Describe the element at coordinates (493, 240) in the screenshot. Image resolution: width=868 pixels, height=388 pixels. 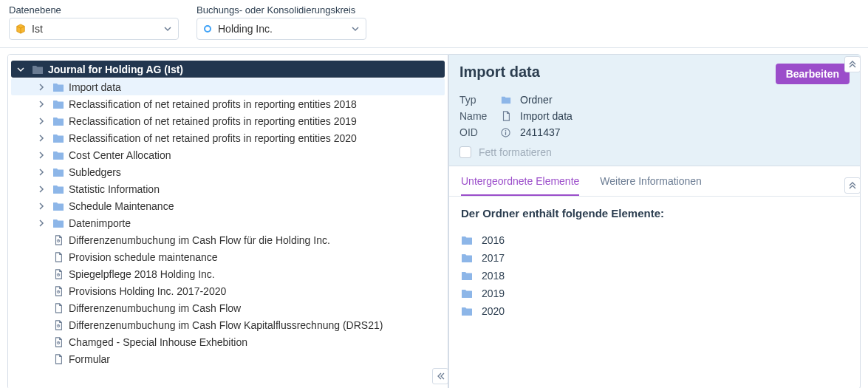
I see `subfolder-label: 2016` at that location.